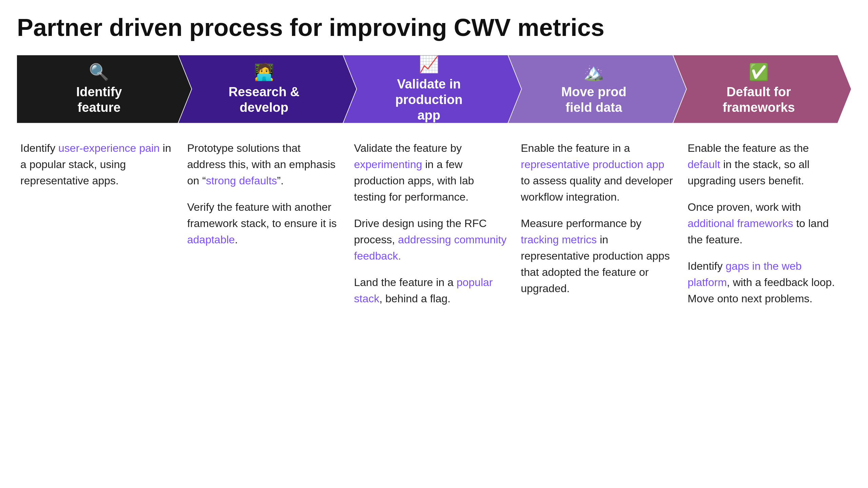 The image size is (868, 488). Describe the element at coordinates (237, 240) in the screenshot. I see `content-text: .` at that location.